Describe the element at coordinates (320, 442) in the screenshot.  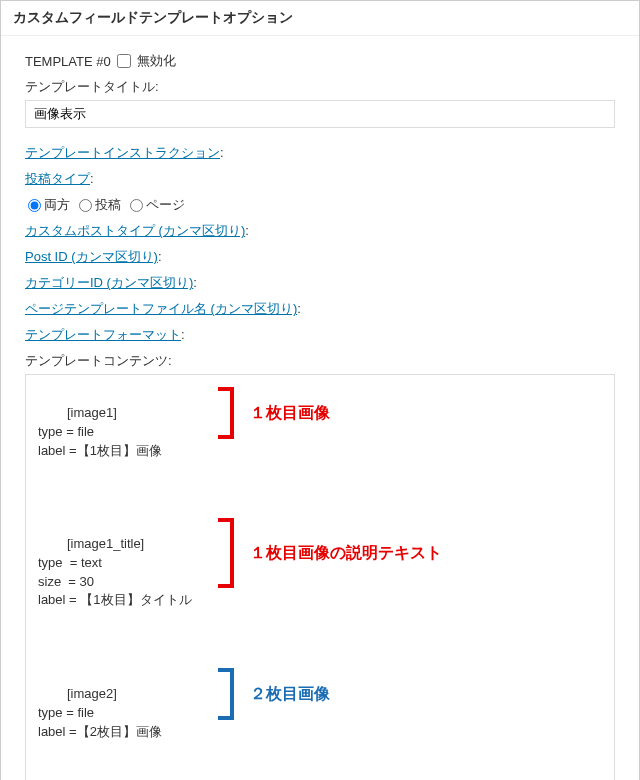
I see `code-block-image1: [image1] type = file label =【1枚目】画像 １枚目画…` at that location.